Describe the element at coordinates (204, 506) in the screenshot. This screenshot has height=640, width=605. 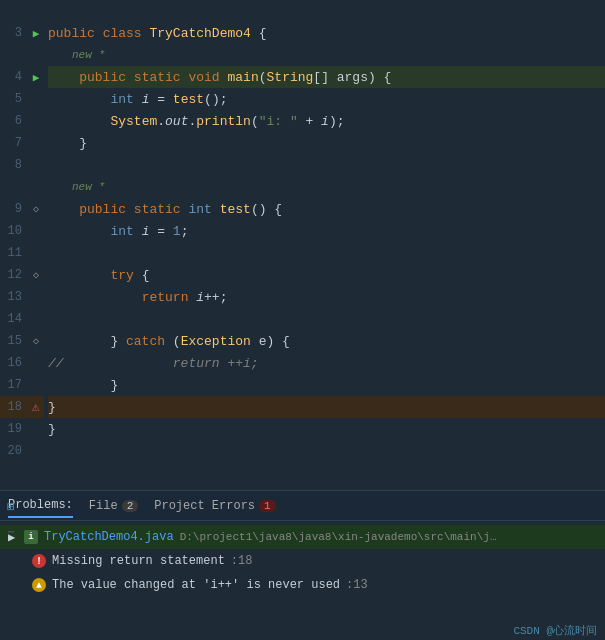
I see `tab-project-errors-label: Project Errors` at that location.